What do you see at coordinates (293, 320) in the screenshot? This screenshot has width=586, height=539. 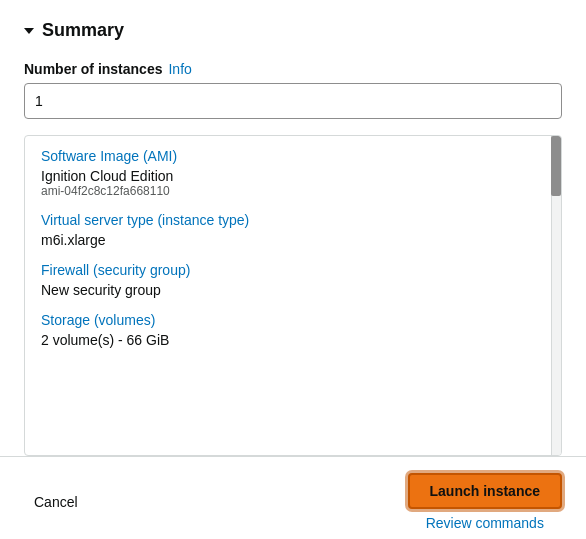 I see `storage-label: Storage (volumes)` at bounding box center [293, 320].